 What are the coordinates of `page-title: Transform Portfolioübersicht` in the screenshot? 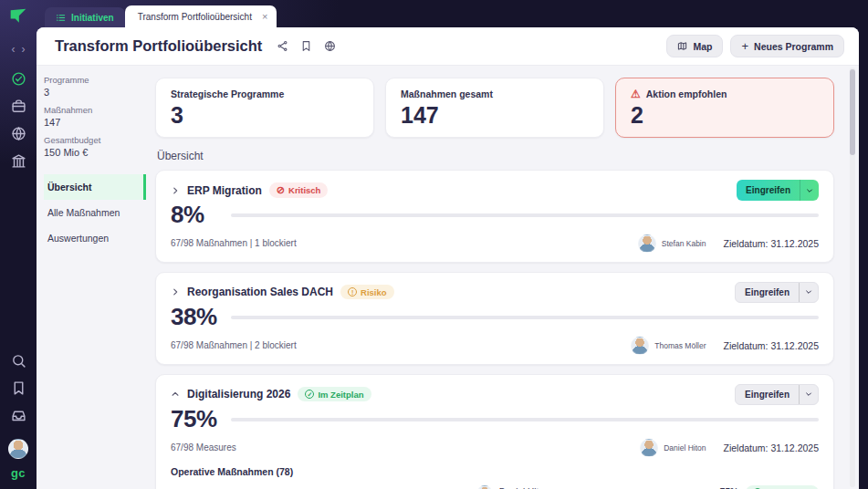 It's located at (159, 46).